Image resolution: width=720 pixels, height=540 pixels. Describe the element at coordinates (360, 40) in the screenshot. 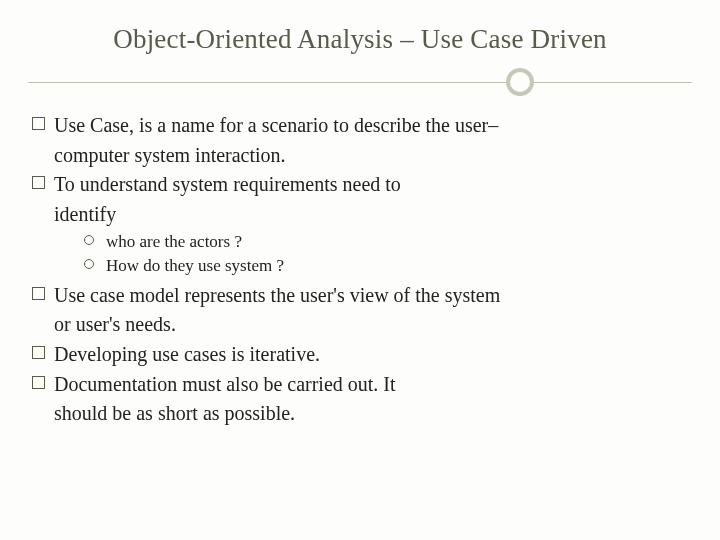

I see `slide-title: Object-Oriented Analysis – Use Case Driv…` at that location.